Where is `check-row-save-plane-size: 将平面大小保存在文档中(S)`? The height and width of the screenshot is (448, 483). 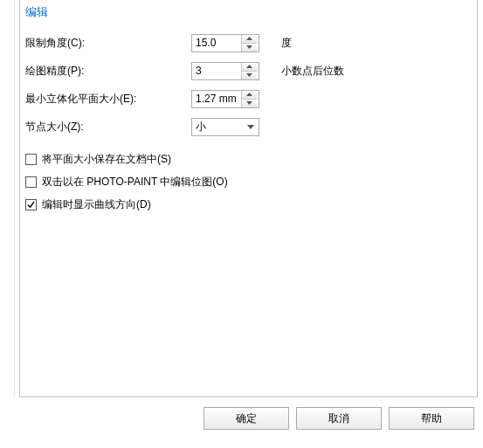
check-row-save-plane-size: 将平面大小保存在文档中(S) is located at coordinates (248, 159).